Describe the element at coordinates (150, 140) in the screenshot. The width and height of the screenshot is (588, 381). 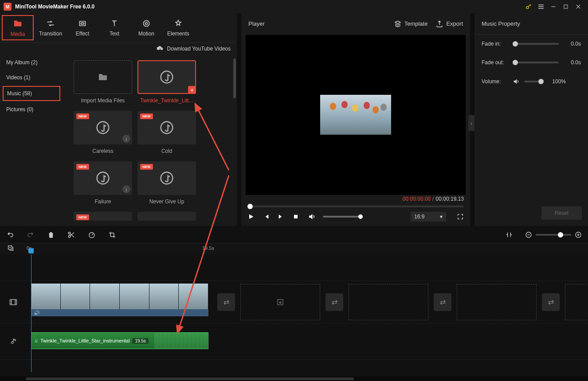
I see `media-grid: Import Media Files + Twinkle_Twinkle_Lit…` at that location.